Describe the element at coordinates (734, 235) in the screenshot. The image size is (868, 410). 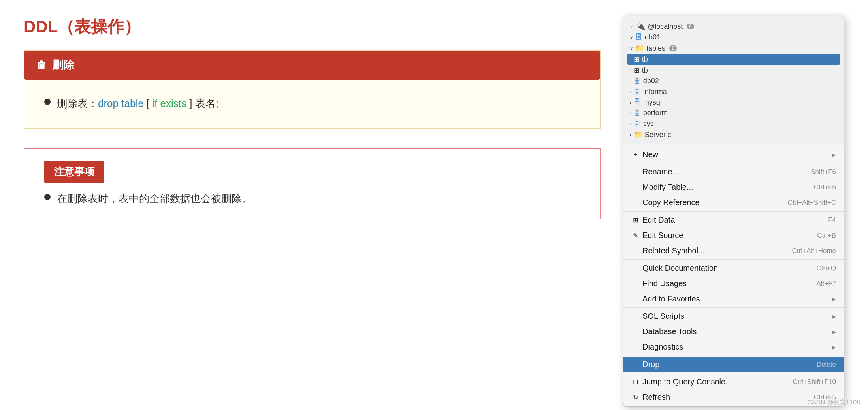
I see `menu-item-edit-source: ✎ Edit Source Ctrl+B` at that location.